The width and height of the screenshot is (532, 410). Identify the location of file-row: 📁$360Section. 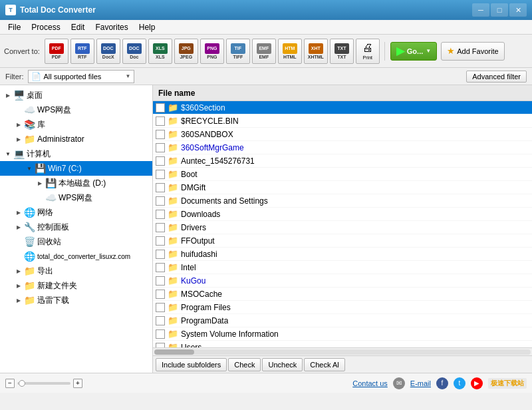
(342, 108).